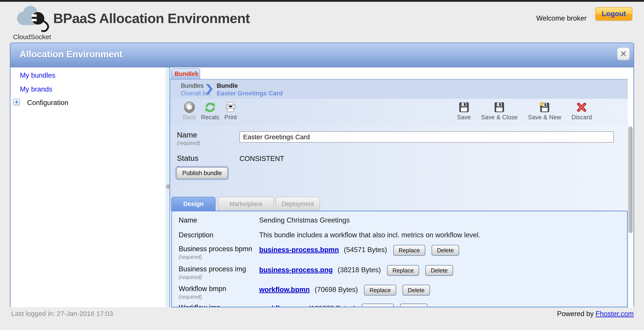  What do you see at coordinates (190, 117) in the screenshot?
I see `back-label: Back` at bounding box center [190, 117].